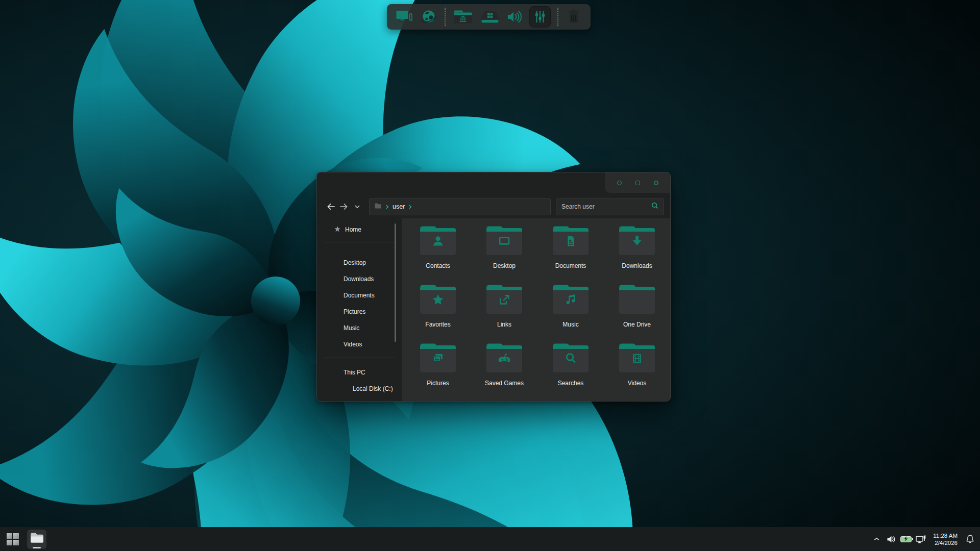 The image size is (980, 551). I want to click on sidebar-item-label: Videos, so click(353, 344).